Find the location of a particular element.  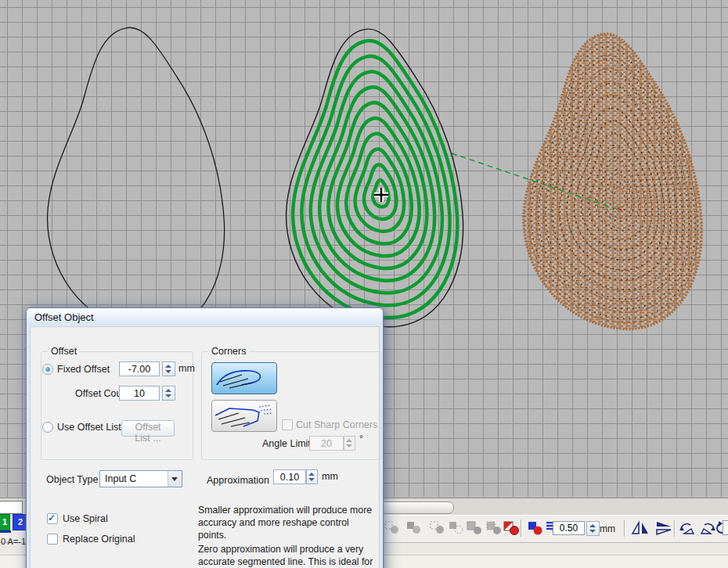

stitch-length-unit: mm is located at coordinates (607, 529).